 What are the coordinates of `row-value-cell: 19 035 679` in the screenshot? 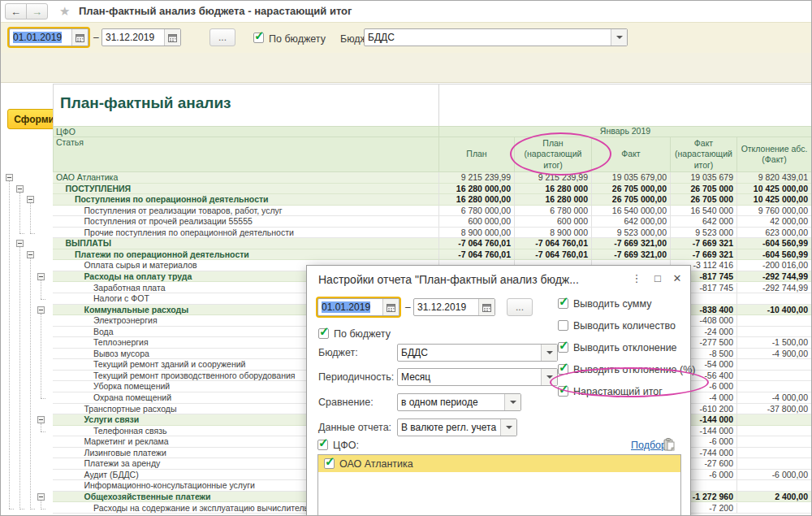 It's located at (704, 178).